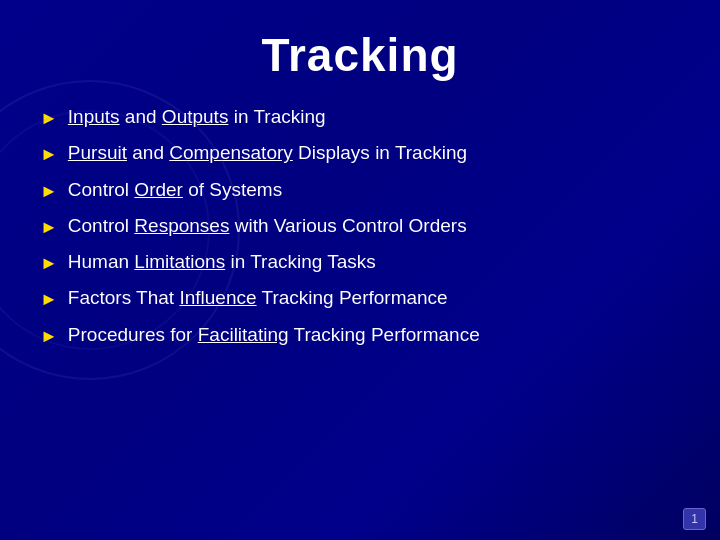 This screenshot has width=720, height=540. I want to click on bullet-text-3: Control Order of Systems, so click(175, 190).